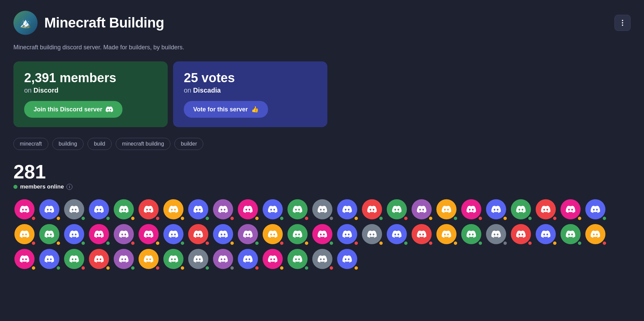 The image size is (644, 321). I want to click on tag-minecraft-building: minecraft building, so click(143, 144).